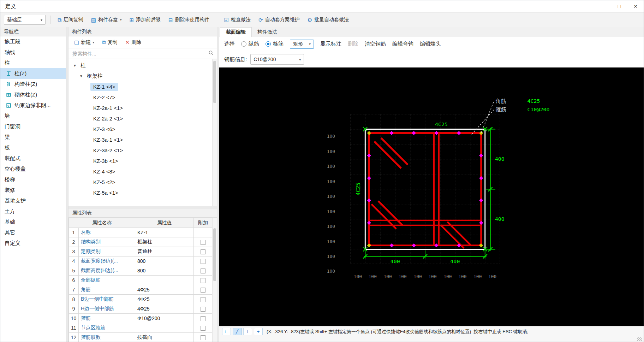  Describe the element at coordinates (143, 182) in the screenshot. I see `tree-item-kz5: KZ-5 <2>` at that location.